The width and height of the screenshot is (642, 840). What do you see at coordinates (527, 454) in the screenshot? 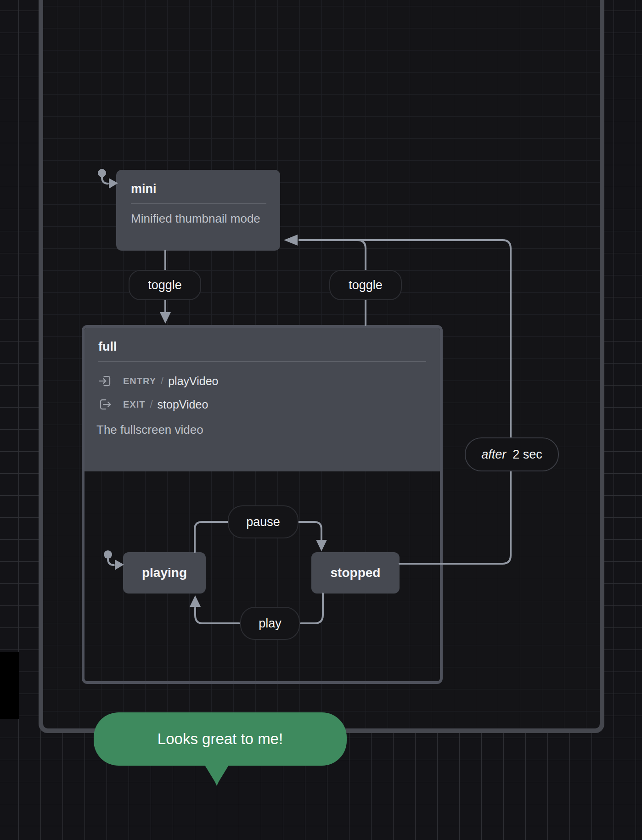
I see `after-delay-value: 2 sec` at bounding box center [527, 454].